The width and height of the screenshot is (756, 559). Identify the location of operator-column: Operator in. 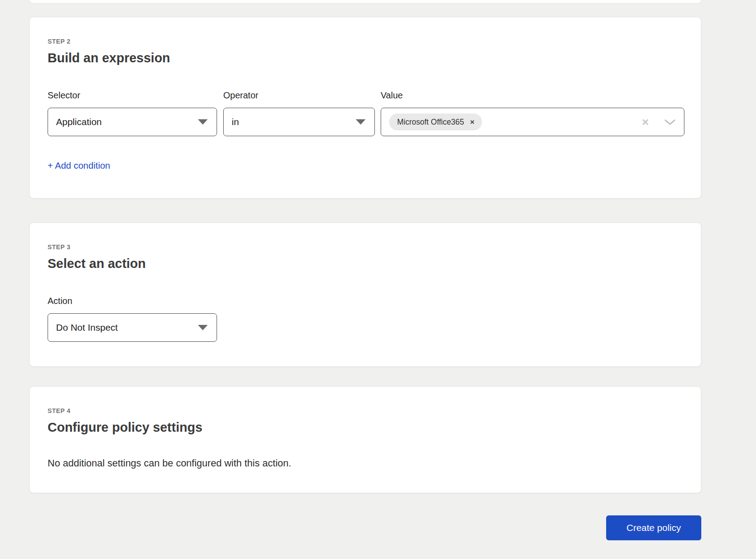
(299, 113).